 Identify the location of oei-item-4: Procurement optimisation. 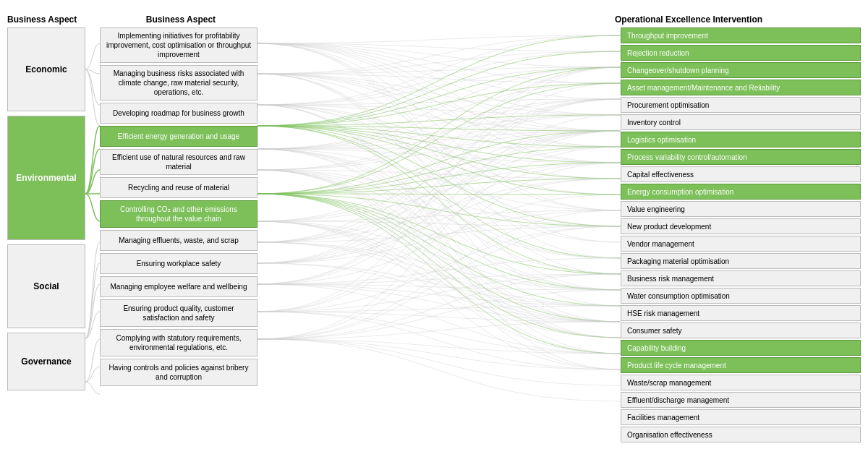
(741, 105).